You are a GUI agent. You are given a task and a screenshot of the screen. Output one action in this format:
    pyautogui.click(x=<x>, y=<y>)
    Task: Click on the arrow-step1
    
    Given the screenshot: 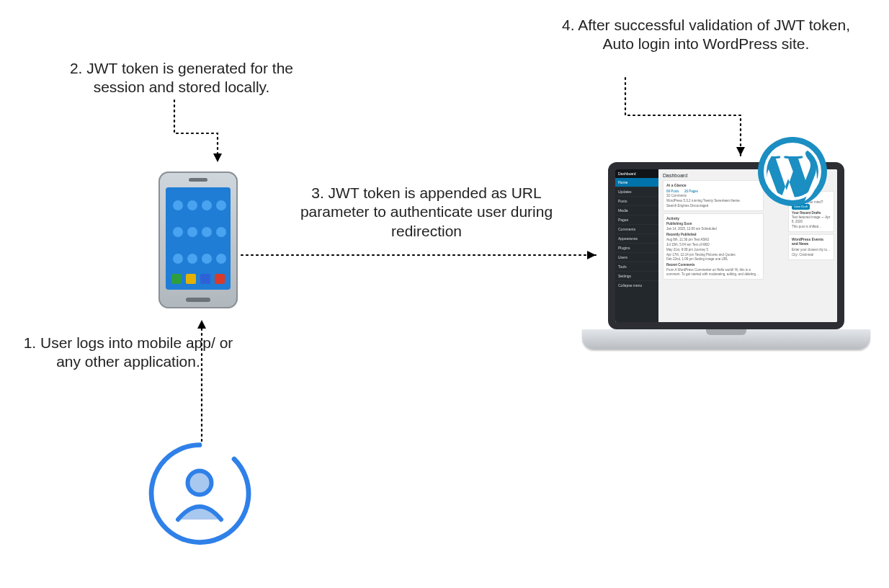 What is the action you would take?
    pyautogui.click(x=202, y=376)
    